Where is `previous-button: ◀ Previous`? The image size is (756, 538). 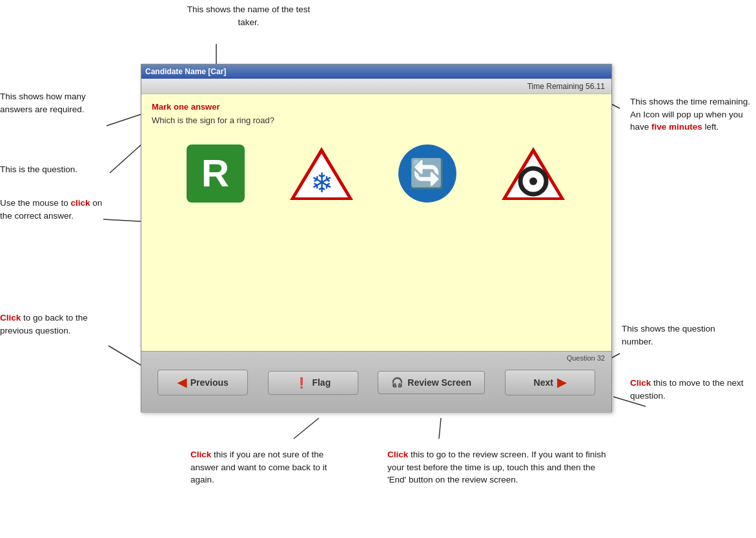
previous-button: ◀ Previous is located at coordinates (203, 383).